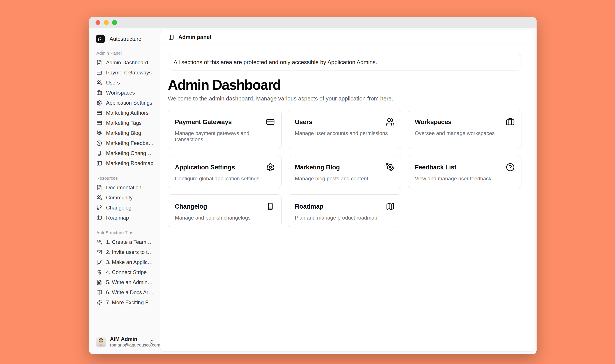 This screenshot has height=364, width=615. What do you see at coordinates (130, 283) in the screenshot?
I see `sidebar-item-label: 5. Write an Admin Blog Post` at bounding box center [130, 283].